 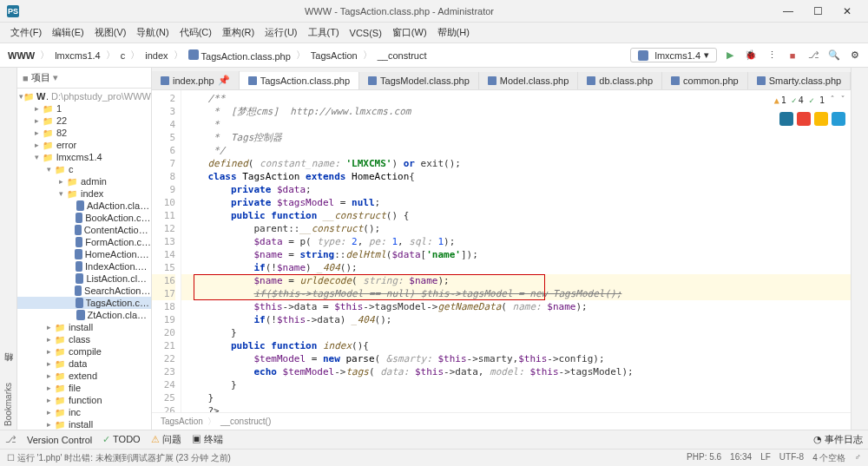 I want to click on run-config-selector: lmxcms1.4 ▾, so click(x=674, y=56).